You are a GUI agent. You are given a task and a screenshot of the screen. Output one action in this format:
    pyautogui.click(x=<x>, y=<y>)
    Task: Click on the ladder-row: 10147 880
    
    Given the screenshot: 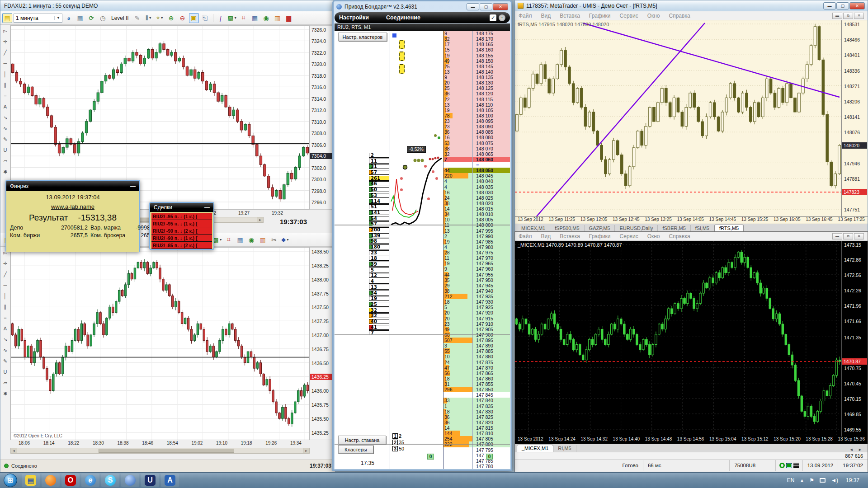 What is the action you would take?
    pyautogui.click(x=476, y=357)
    